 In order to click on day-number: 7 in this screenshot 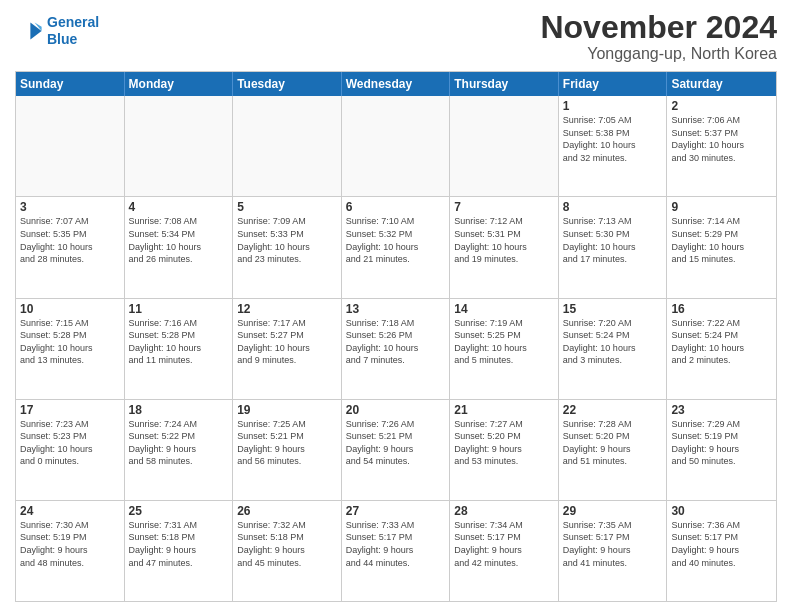, I will do `click(504, 207)`.